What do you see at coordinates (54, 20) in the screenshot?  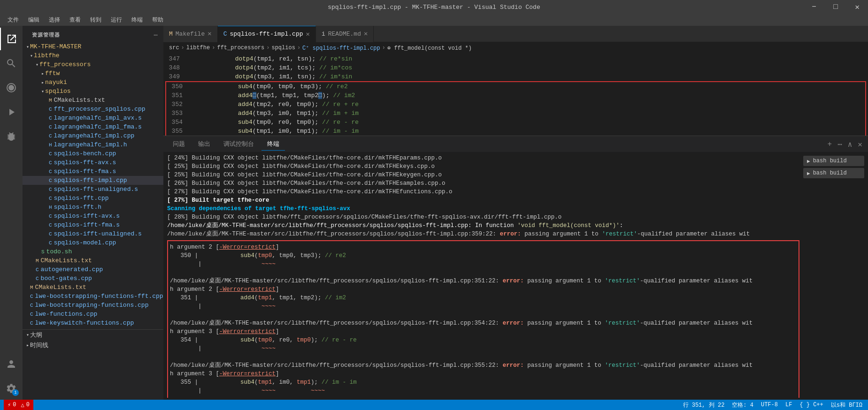 I see `menu-select: 选择` at bounding box center [54, 20].